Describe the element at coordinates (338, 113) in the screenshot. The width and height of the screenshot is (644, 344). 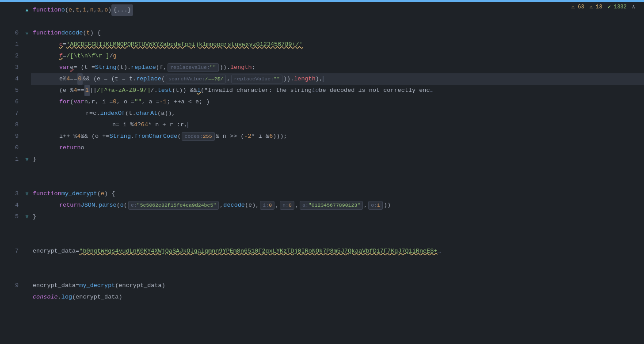
I see `code-line-7: r = c . indexOf ( t . charAt (a)),` at that location.